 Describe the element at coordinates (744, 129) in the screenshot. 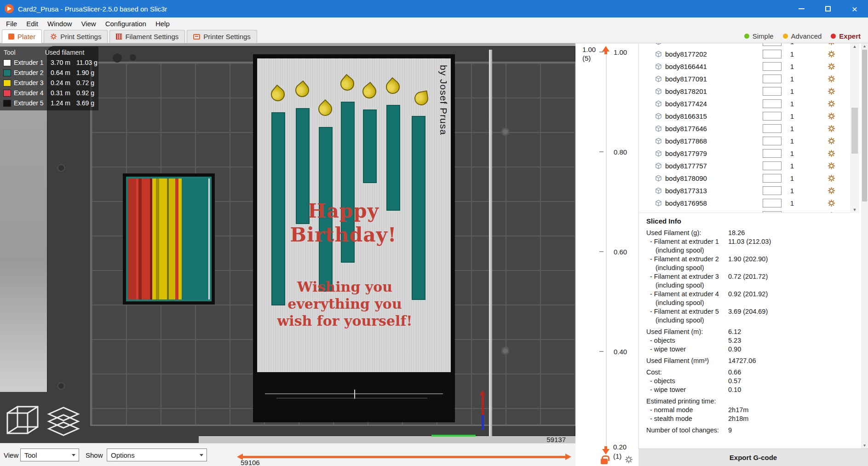

I see `object-list-row: body8177646 1` at that location.